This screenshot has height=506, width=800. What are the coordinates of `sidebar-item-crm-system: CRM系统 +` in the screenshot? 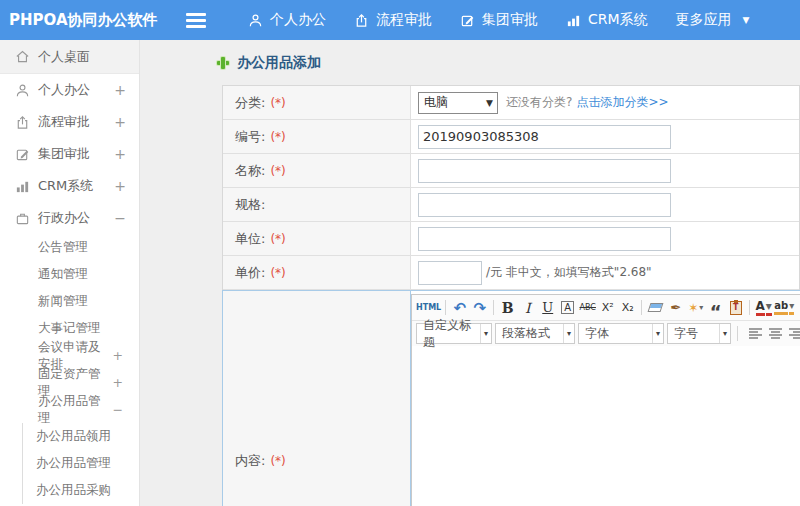 It's located at (70, 186).